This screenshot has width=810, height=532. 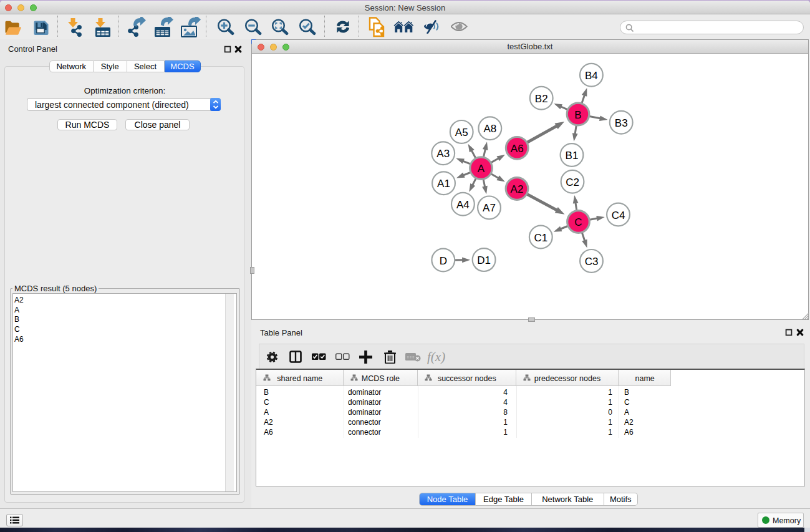 I want to click on svg-text: A5, so click(x=461, y=132).